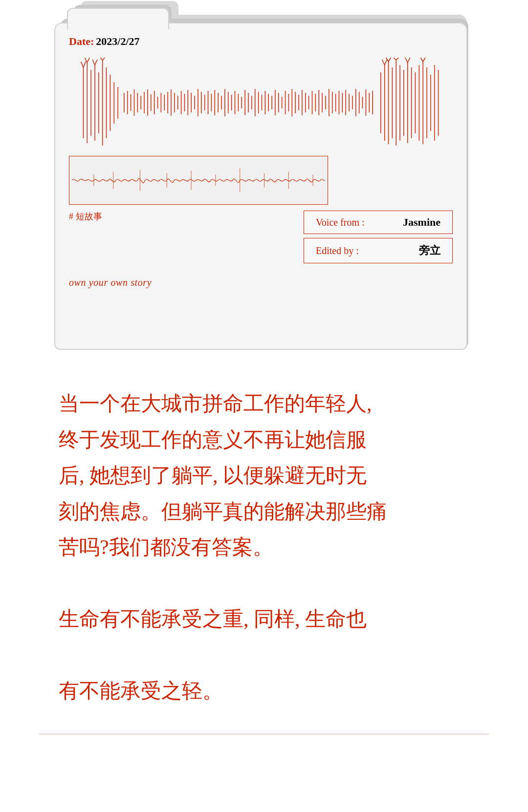 This screenshot has width=528, height=812. What do you see at coordinates (430, 251) in the screenshot?
I see `edited-value: 旁立` at bounding box center [430, 251].